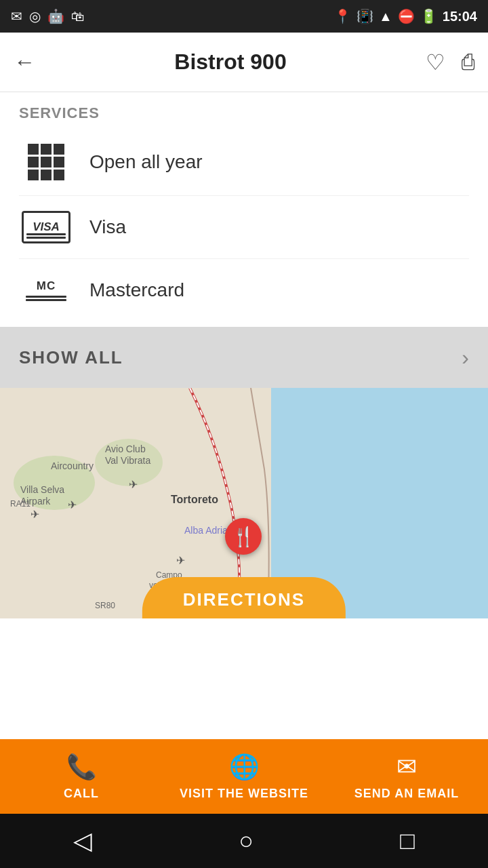  I want to click on service-item-visa: VISA Visa, so click(244, 228).